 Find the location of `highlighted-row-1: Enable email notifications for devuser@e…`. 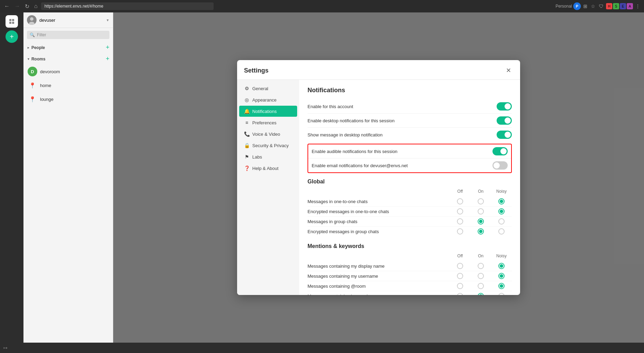

highlighted-row-1: Enable email notifications for devuser@e… is located at coordinates (410, 165).